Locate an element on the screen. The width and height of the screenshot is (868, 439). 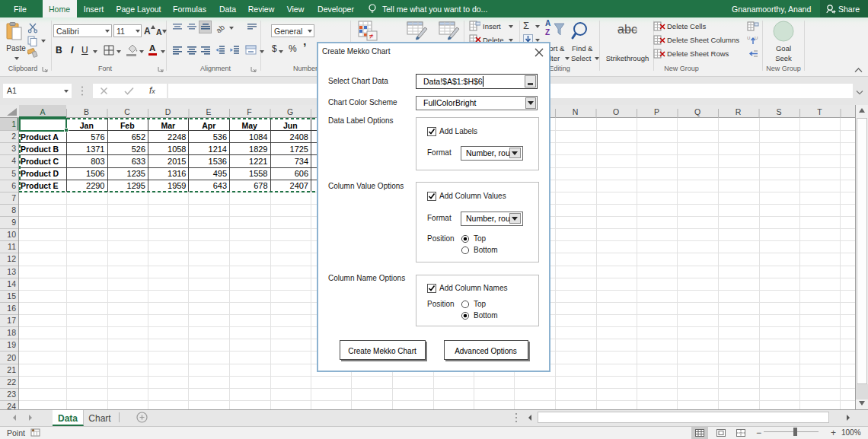
svg-text: 13 is located at coordinates (11, 272).